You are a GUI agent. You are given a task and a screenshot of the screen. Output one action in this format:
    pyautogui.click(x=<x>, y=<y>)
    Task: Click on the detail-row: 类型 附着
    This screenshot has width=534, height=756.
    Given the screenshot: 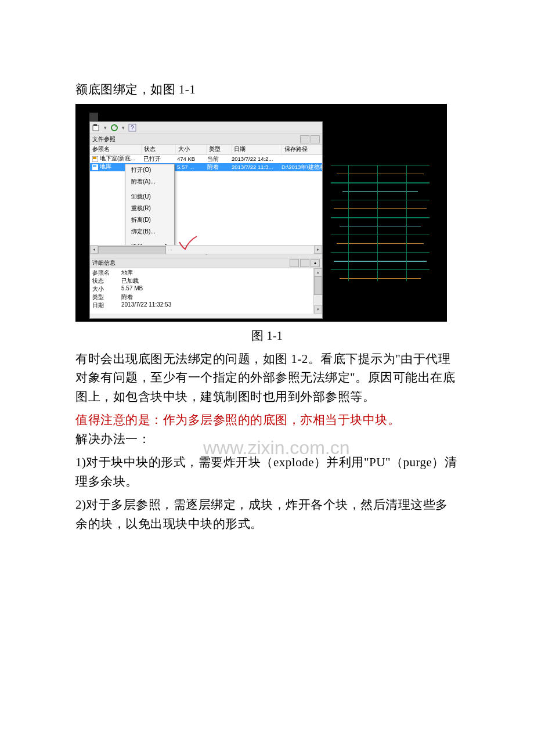 What is the action you would take?
    pyautogui.click(x=202, y=297)
    